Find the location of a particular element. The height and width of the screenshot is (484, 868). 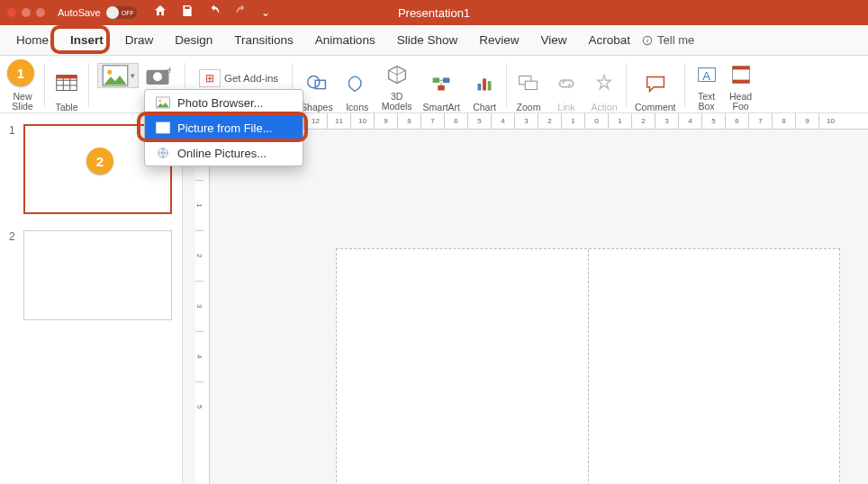

table-button: Table is located at coordinates (67, 85).